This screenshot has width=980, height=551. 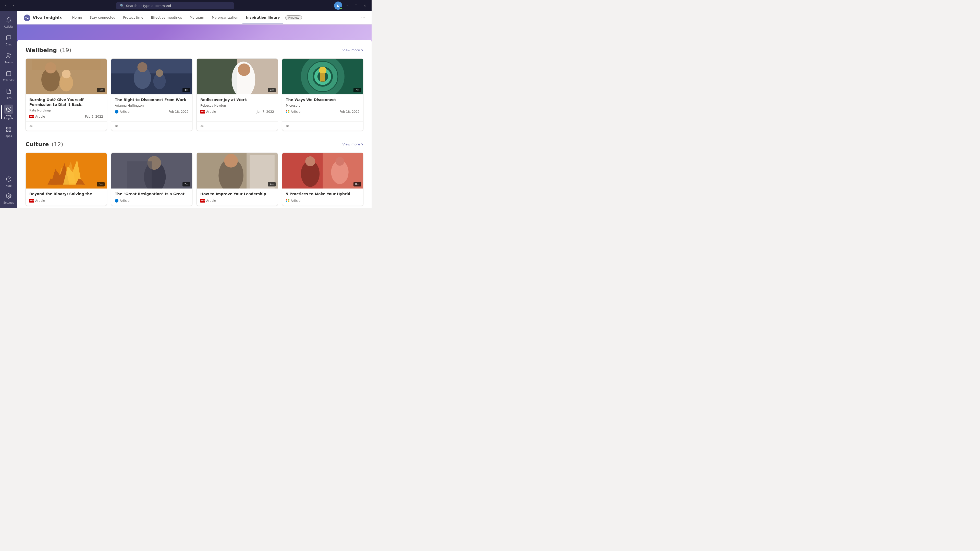 I want to click on source-dot-icon-c2, so click(x=116, y=201).